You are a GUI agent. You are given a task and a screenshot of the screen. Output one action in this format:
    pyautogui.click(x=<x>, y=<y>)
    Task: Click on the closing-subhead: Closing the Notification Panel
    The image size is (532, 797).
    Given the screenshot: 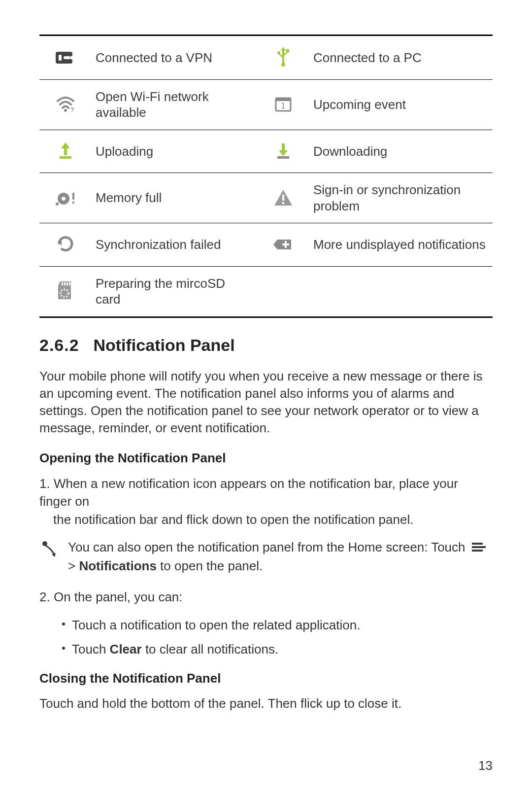 What is the action you would take?
    pyautogui.click(x=266, y=678)
    